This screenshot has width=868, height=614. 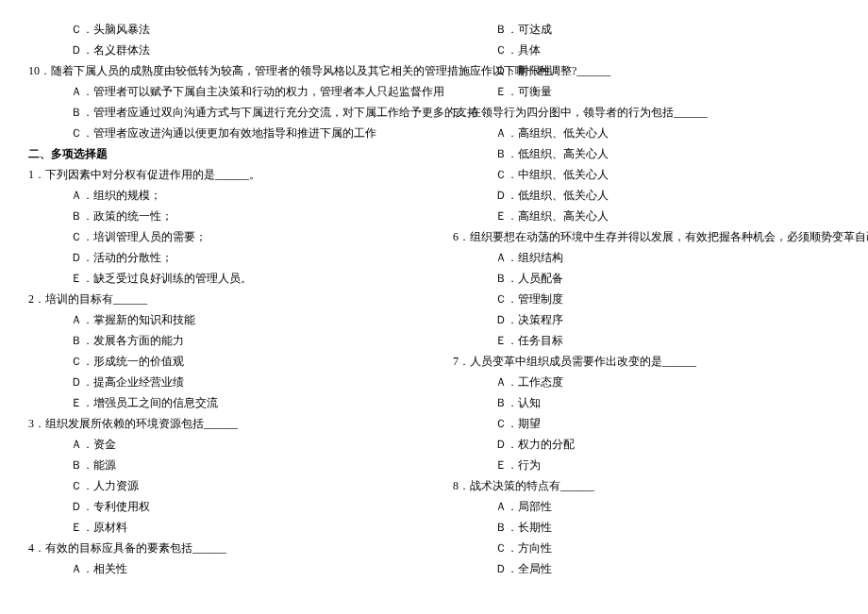 I want to click on option-text: Ａ．资金, so click(x=222, y=444).